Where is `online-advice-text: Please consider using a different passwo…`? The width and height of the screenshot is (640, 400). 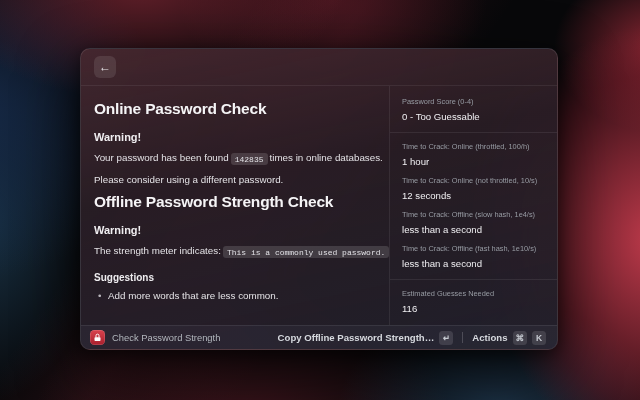
online-advice-text: Please consider using a different passwo… is located at coordinates (235, 180).